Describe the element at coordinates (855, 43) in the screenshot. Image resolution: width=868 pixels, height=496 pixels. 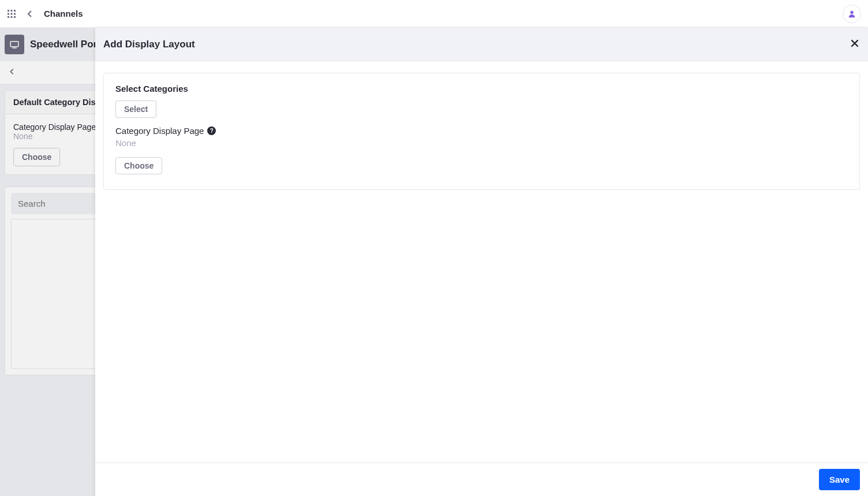
I see `close-icon` at that location.